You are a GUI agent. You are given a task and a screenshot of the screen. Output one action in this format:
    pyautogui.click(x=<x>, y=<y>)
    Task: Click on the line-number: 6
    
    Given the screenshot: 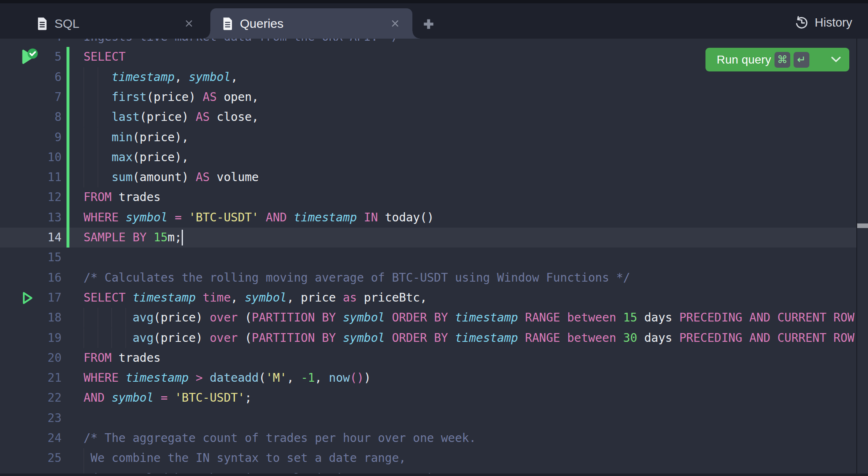 What is the action you would take?
    pyautogui.click(x=31, y=77)
    